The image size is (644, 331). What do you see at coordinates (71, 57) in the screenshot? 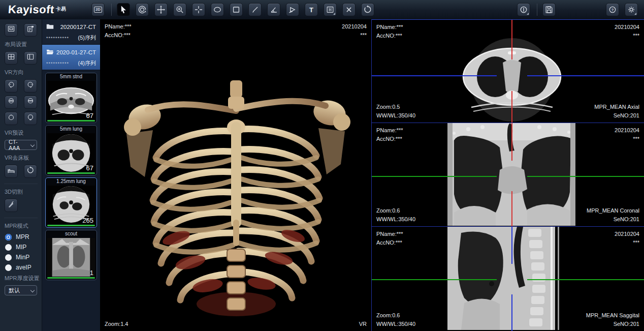
I see `study-item-2020-01-27: 2020-01-27-CT ********** (4)序列` at bounding box center [71, 57].